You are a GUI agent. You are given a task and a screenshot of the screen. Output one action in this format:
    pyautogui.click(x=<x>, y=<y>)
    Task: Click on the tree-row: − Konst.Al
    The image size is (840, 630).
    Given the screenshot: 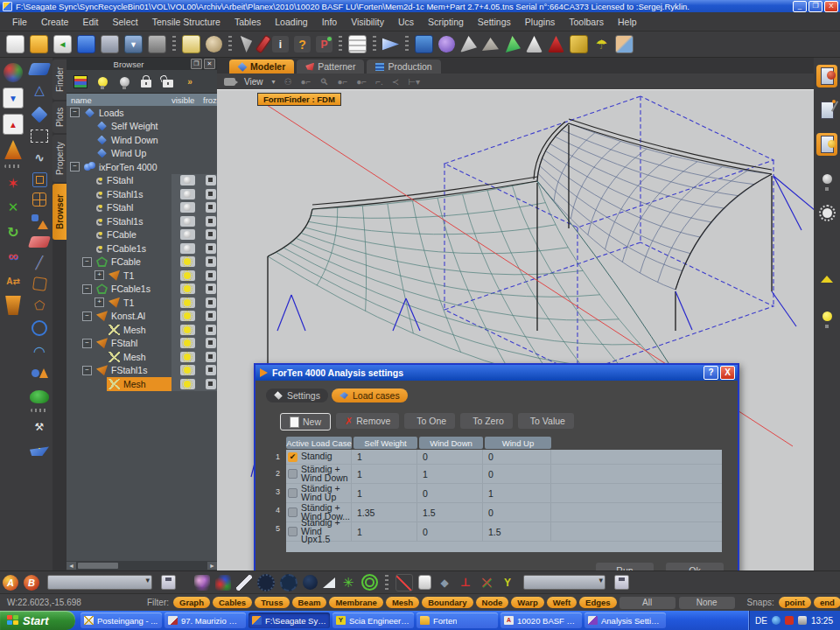 What is the action you would take?
    pyautogui.click(x=142, y=317)
    